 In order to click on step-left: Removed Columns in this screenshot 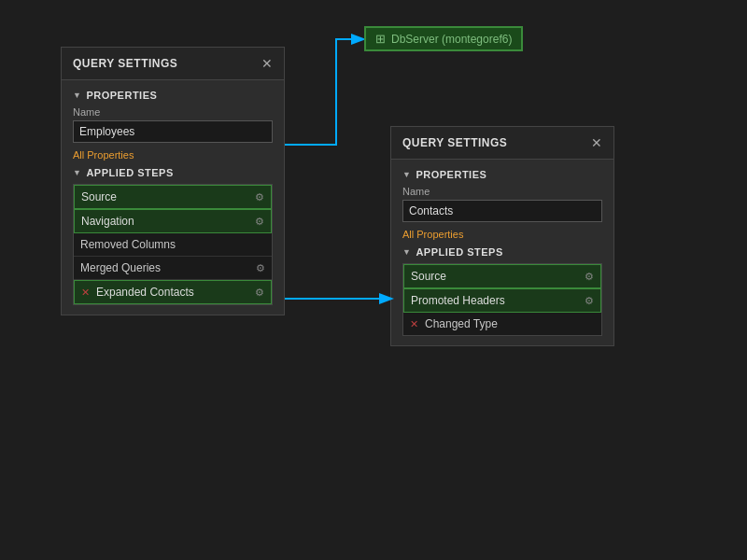, I will do `click(128, 245)`.